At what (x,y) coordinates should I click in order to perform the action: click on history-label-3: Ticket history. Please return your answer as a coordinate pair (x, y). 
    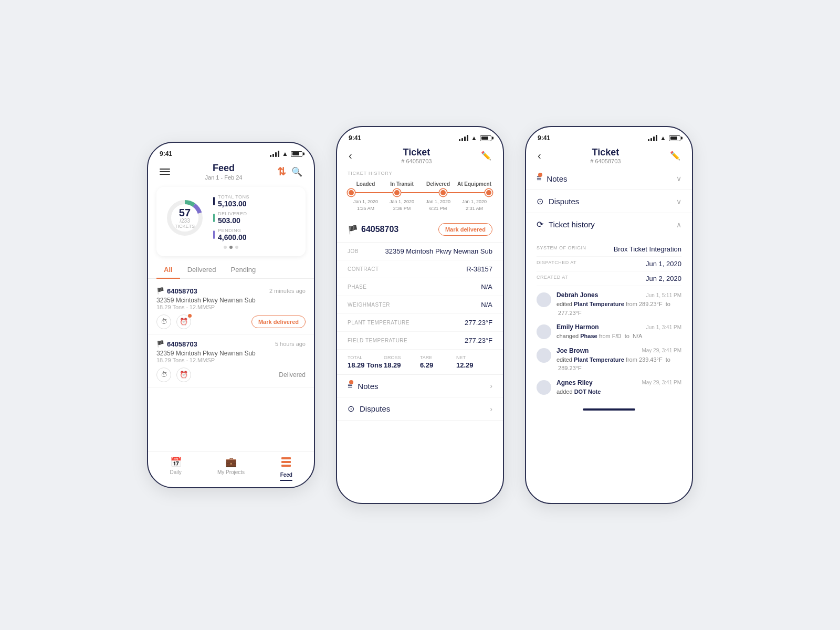
    Looking at the image, I should click on (572, 225).